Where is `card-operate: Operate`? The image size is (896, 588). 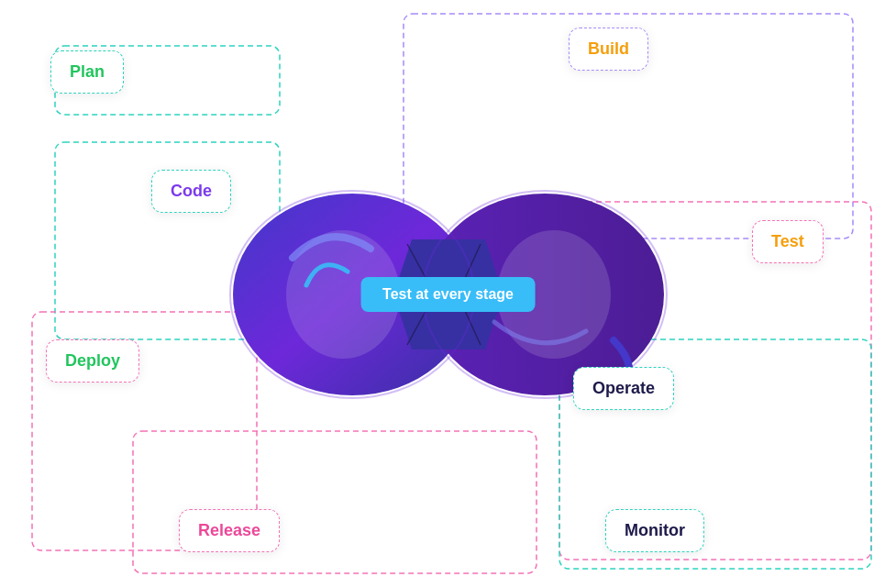
card-operate: Operate is located at coordinates (624, 389).